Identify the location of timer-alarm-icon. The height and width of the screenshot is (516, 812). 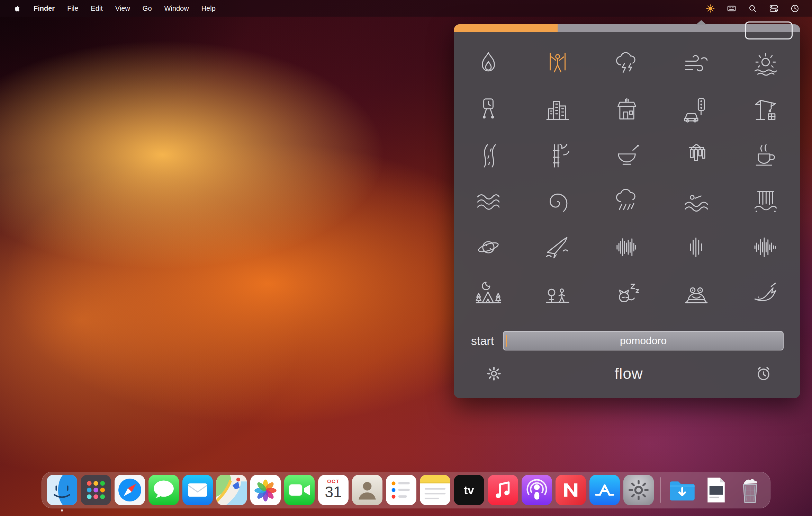
(764, 374).